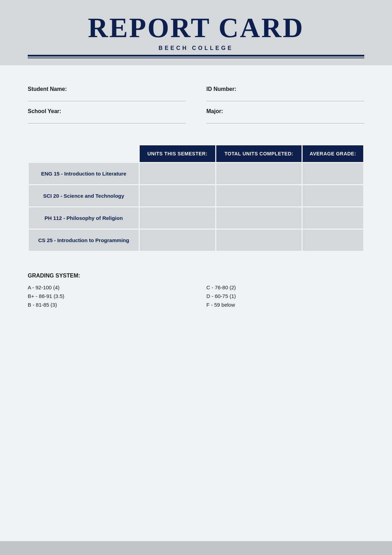  I want to click on id-number-field: ID Number:, so click(286, 94).